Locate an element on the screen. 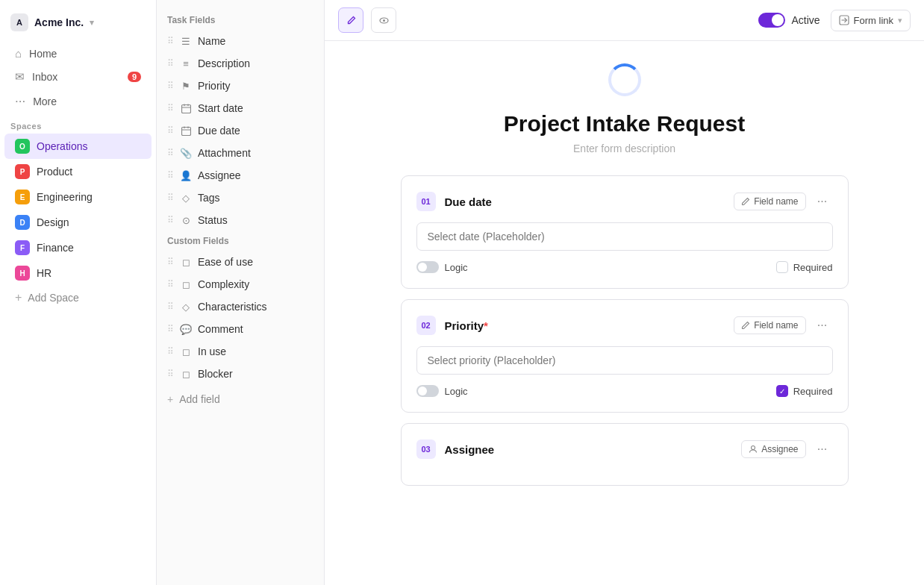 This screenshot has width=924, height=585. card-field-assignee: Assignee is located at coordinates (593, 449).